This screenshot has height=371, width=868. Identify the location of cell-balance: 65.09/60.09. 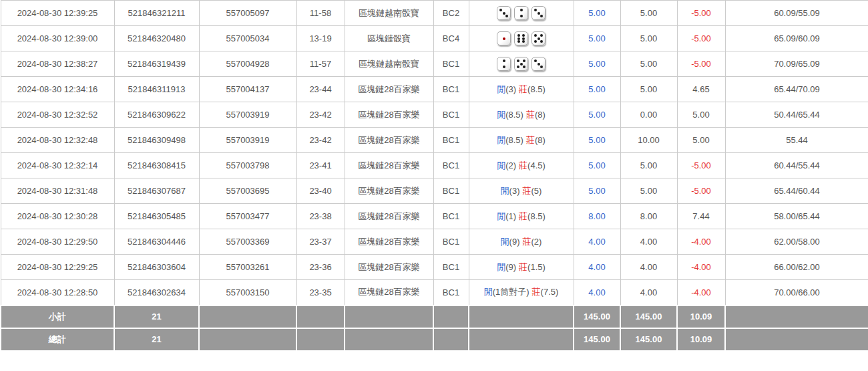
(797, 39).